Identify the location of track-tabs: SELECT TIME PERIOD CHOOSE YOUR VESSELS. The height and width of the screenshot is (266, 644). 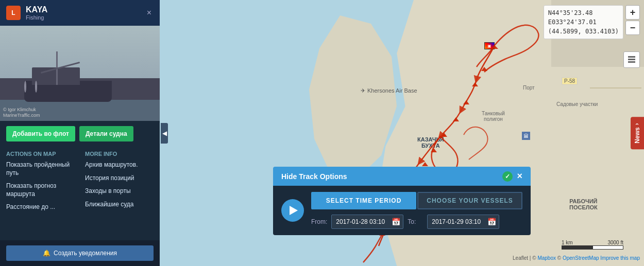
(417, 201).